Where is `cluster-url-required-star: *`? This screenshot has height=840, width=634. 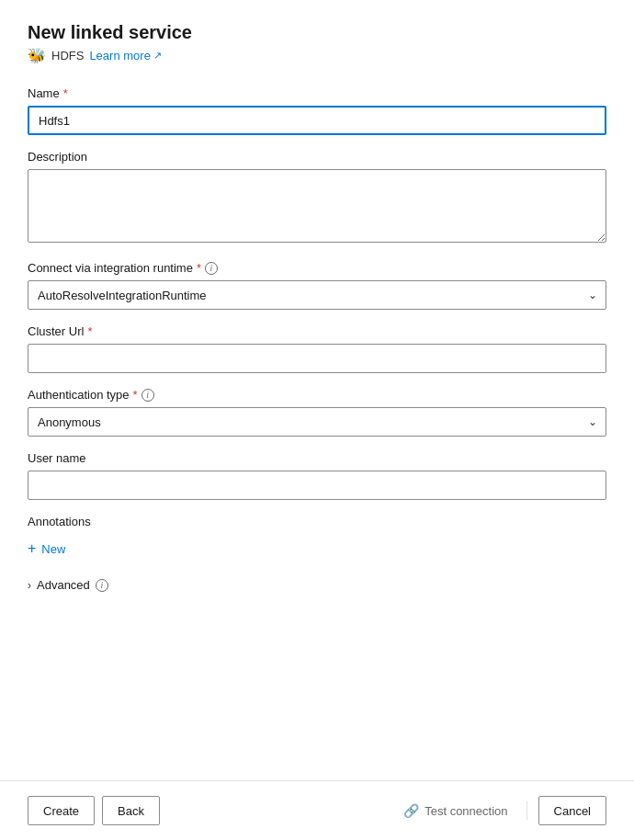
cluster-url-required-star: * is located at coordinates (90, 331).